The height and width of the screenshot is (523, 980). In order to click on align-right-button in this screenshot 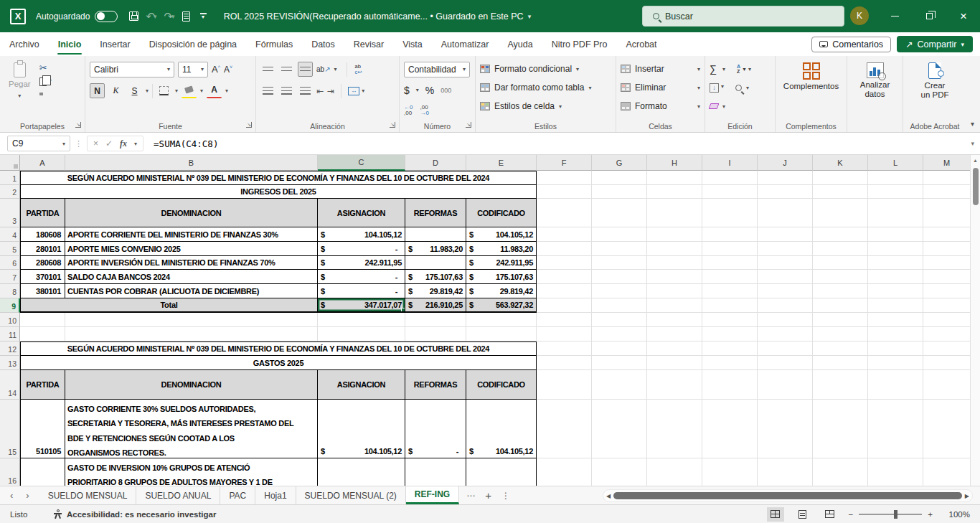, I will do `click(306, 90)`.